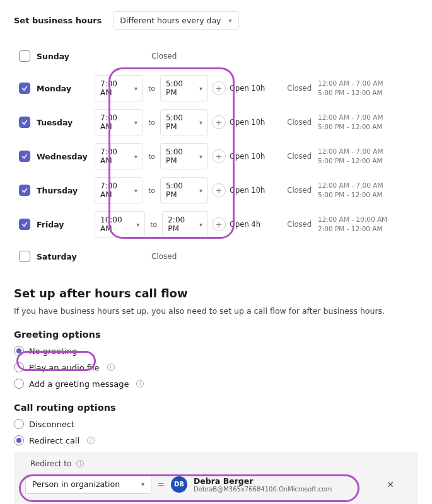 The width and height of the screenshot is (432, 504). I want to click on avatar: DB, so click(179, 484).